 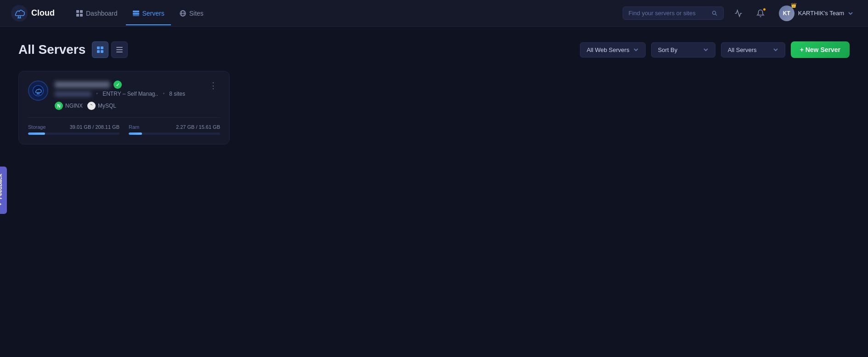 What do you see at coordinates (715, 13) in the screenshot?
I see `search-icon` at bounding box center [715, 13].